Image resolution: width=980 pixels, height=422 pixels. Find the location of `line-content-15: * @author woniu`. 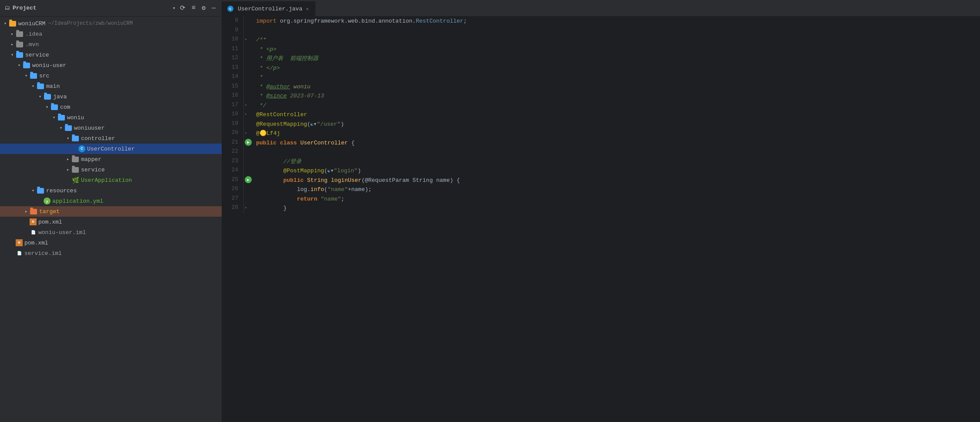

line-content-15: * @author woniu is located at coordinates (616, 87).